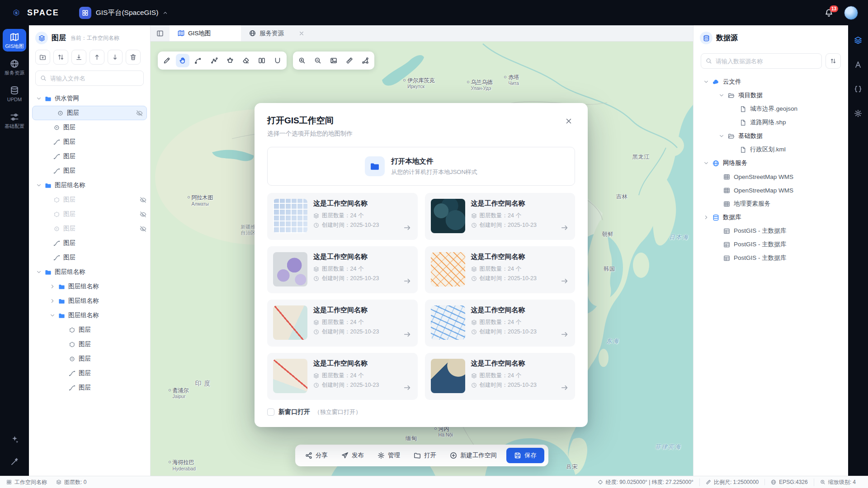 The image size is (868, 488). I want to click on topology-icon, so click(365, 61).